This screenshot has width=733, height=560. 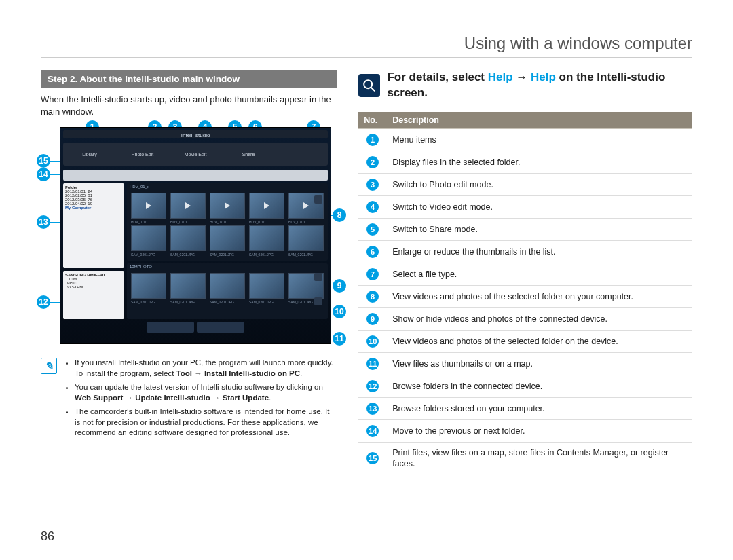 I want to click on table-row: 2Display files in the selected folder., so click(x=525, y=162).